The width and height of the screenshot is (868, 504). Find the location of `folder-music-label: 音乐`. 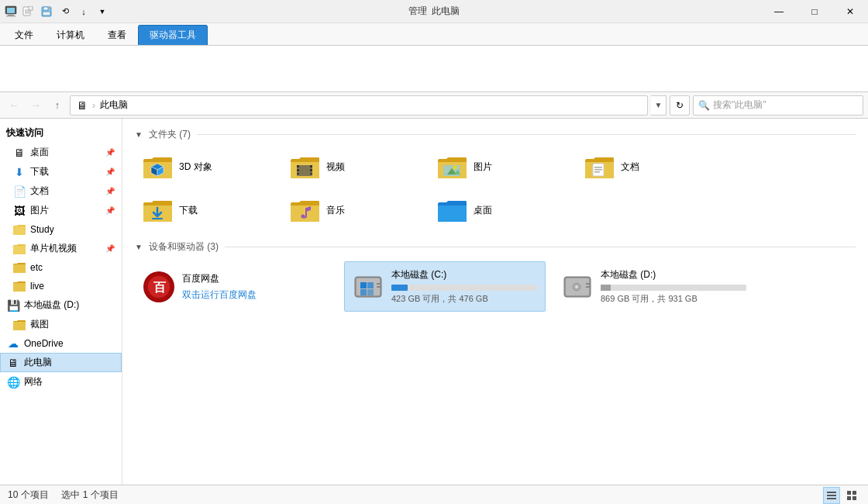

folder-music-label: 音乐 is located at coordinates (336, 211).